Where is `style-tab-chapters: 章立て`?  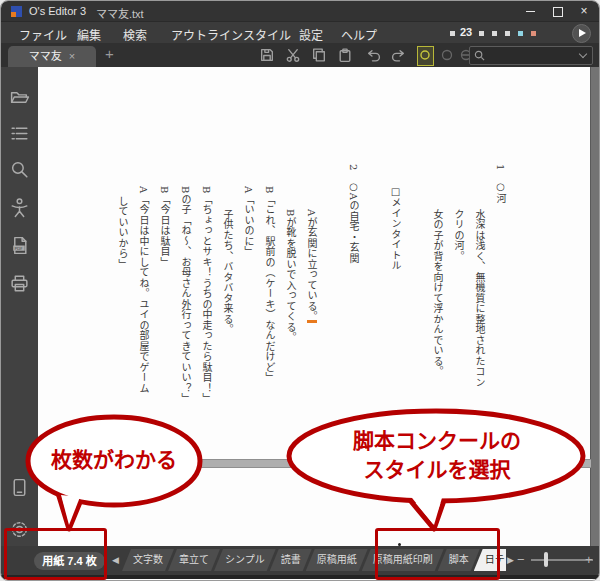
style-tab-chapters: 章立て is located at coordinates (194, 560).